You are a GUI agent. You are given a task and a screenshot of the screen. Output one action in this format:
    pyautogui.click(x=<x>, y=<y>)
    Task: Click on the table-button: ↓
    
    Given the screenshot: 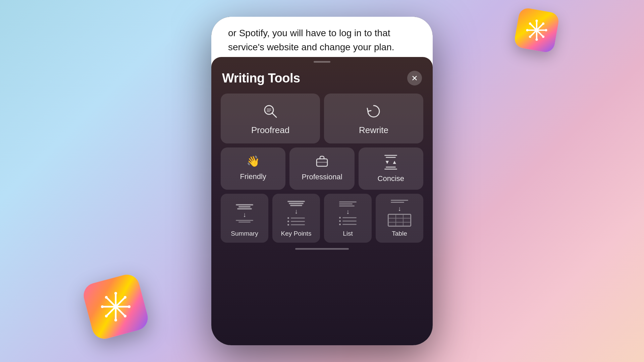 What is the action you would take?
    pyautogui.click(x=399, y=218)
    